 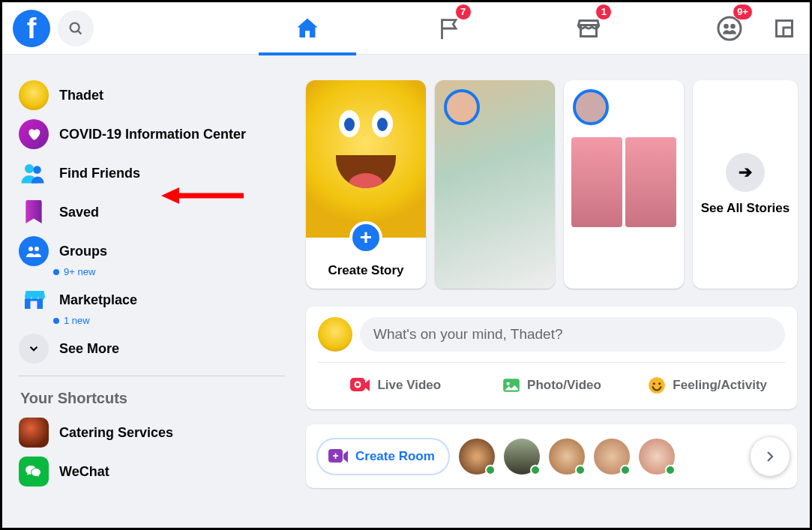 What do you see at coordinates (151, 212) in the screenshot?
I see `sidebar-saved: Saved` at bounding box center [151, 212].